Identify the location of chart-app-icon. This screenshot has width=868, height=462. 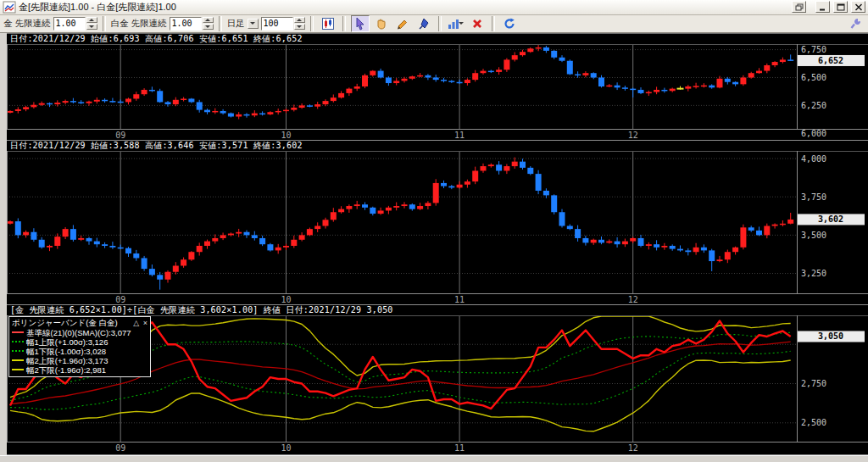
(9, 7).